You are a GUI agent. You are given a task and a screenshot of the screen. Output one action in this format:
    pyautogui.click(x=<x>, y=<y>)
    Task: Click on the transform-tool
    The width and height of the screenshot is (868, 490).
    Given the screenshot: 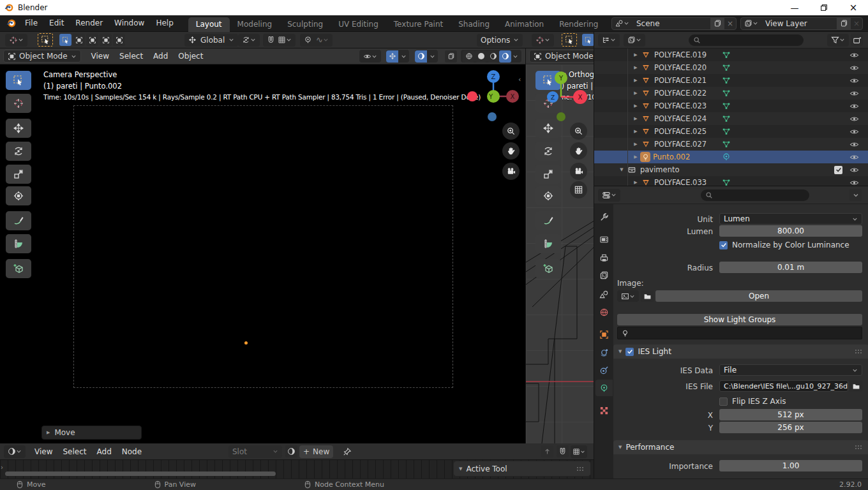 What is the action you would take?
    pyautogui.click(x=19, y=196)
    